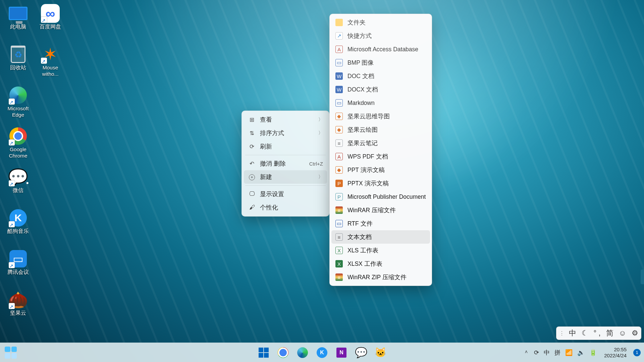  What do you see at coordinates (285, 177) in the screenshot?
I see `ctx-plus: + 新建 〉` at bounding box center [285, 177].